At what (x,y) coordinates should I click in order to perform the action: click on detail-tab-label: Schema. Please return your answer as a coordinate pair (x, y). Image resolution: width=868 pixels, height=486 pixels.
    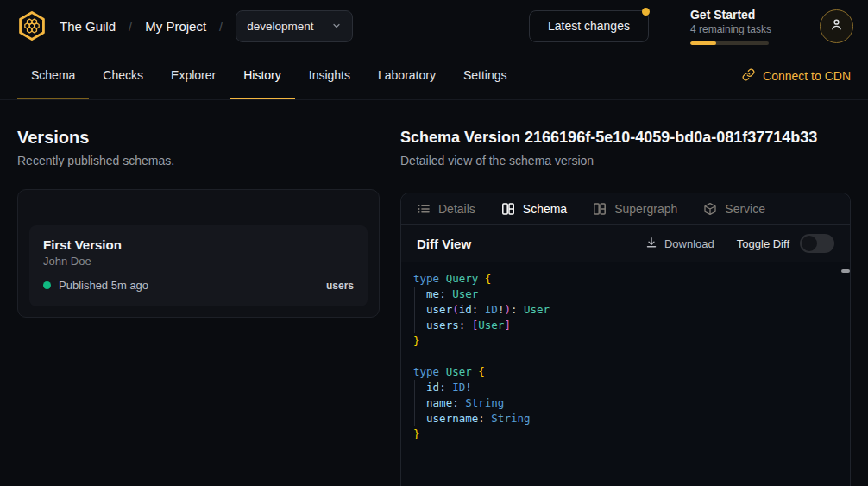
    Looking at the image, I should click on (545, 209).